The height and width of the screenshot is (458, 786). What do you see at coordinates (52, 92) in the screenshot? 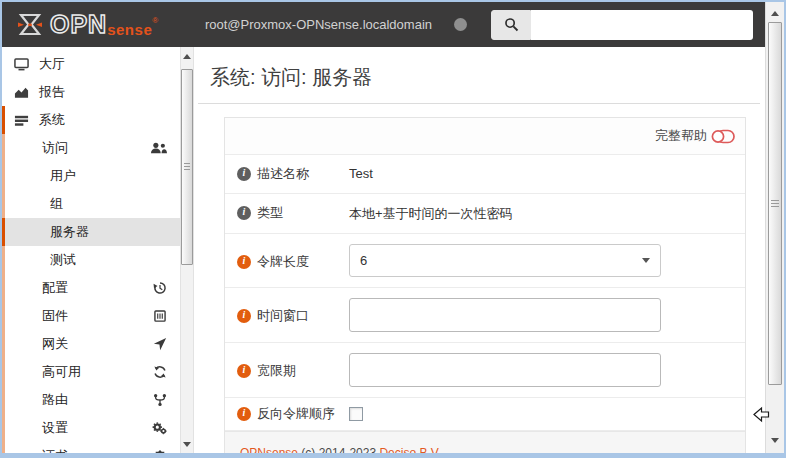
I see `sidebar-item-label: 报告` at bounding box center [52, 92].